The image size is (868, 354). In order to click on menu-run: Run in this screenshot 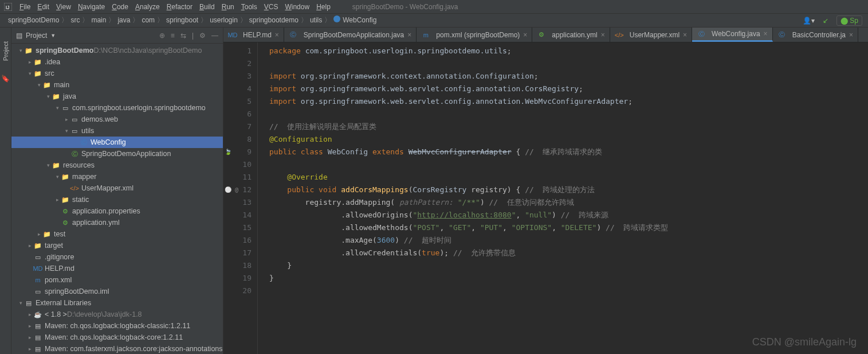, I will do `click(228, 7)`.